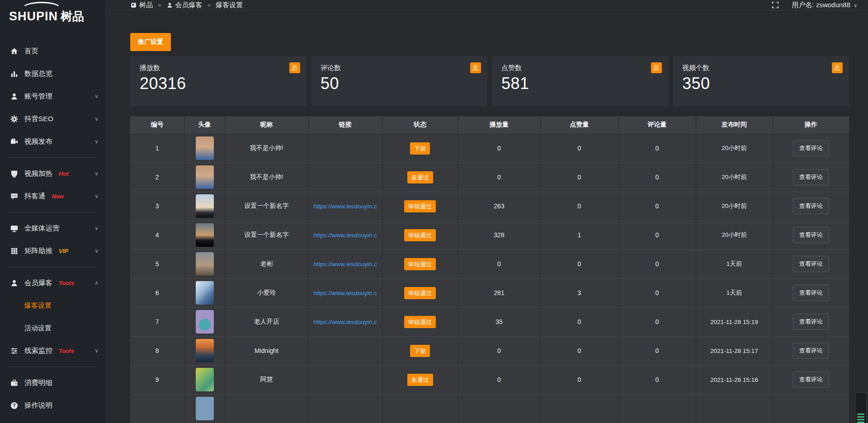  What do you see at coordinates (52, 196) in the screenshot?
I see `sidebar-item-6: 抖客通 New ∨` at bounding box center [52, 196].